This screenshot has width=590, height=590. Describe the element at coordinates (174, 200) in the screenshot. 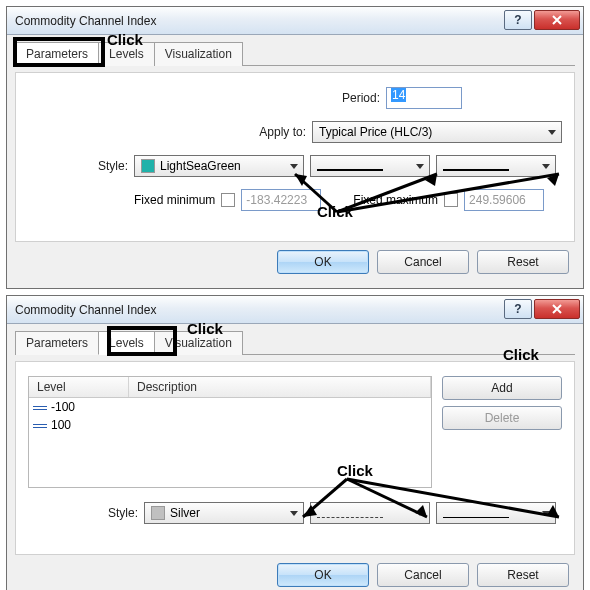

I see `fixed-min-label: Fixed minimum` at that location.